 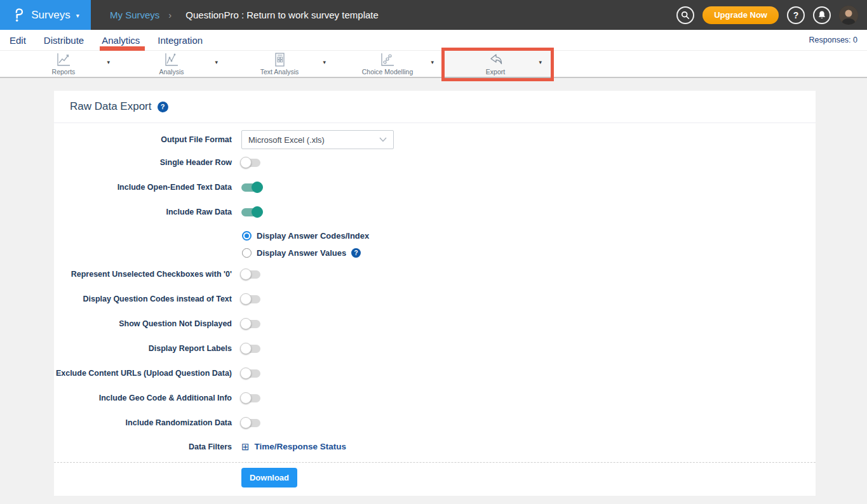 I want to click on breadcrumb-my-surveys: My Surveys, so click(x=135, y=15).